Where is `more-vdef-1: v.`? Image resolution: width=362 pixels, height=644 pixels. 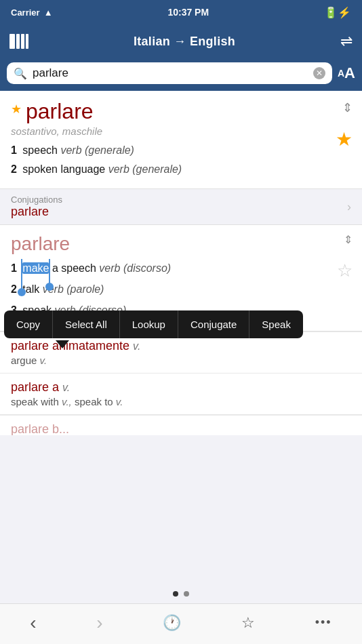 more-vdef-1: v. is located at coordinates (43, 361).